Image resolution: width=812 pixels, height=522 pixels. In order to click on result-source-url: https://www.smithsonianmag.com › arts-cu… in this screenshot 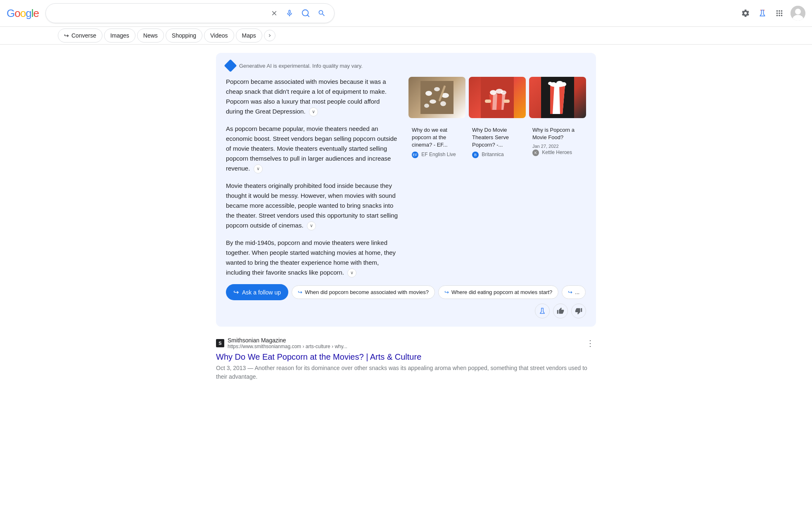, I will do `click(287, 346)`.